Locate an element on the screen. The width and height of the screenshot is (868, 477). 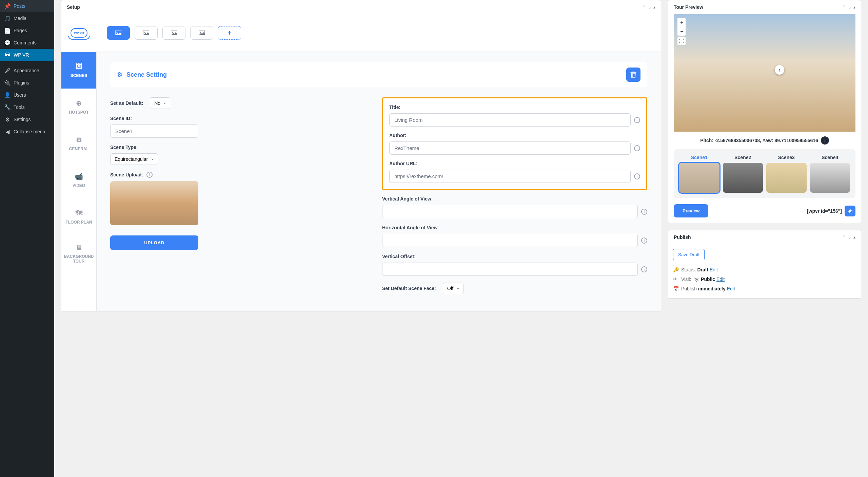
strip-label-4: Scene4 is located at coordinates (830, 157).